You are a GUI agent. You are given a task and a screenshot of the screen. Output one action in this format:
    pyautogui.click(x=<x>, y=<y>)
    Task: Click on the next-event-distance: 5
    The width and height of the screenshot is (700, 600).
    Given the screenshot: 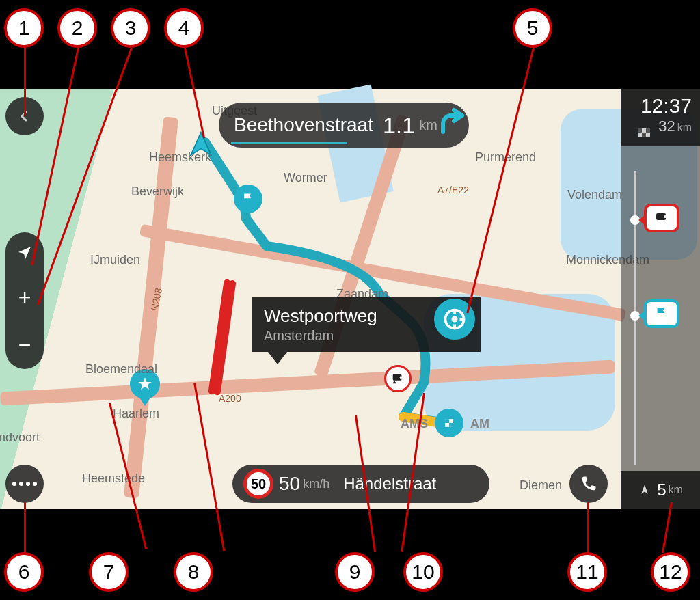 What is the action you would take?
    pyautogui.click(x=662, y=490)
    